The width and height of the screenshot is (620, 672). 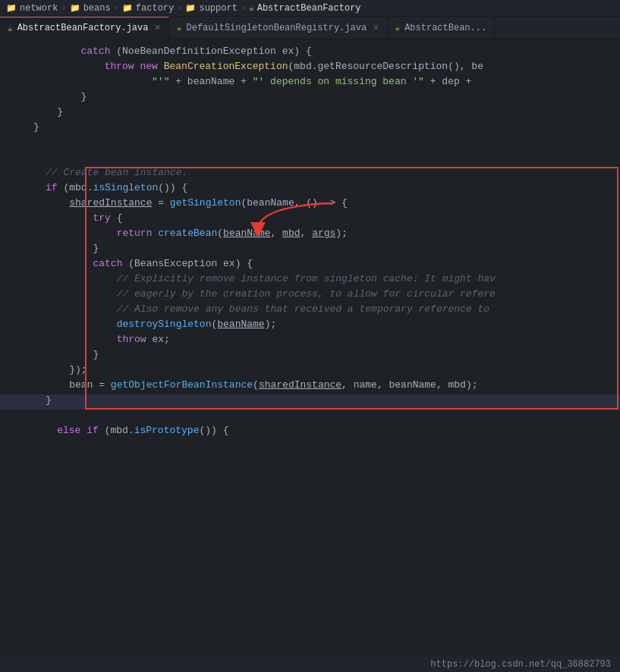 What do you see at coordinates (310, 220) in the screenshot?
I see `code-line-try: try {` at bounding box center [310, 220].